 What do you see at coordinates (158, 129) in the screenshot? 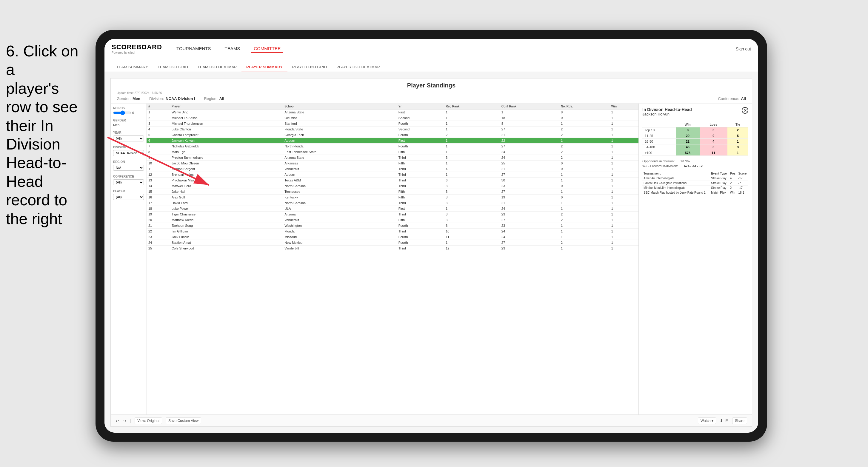
I see `cell-rank: 4` at bounding box center [158, 129].